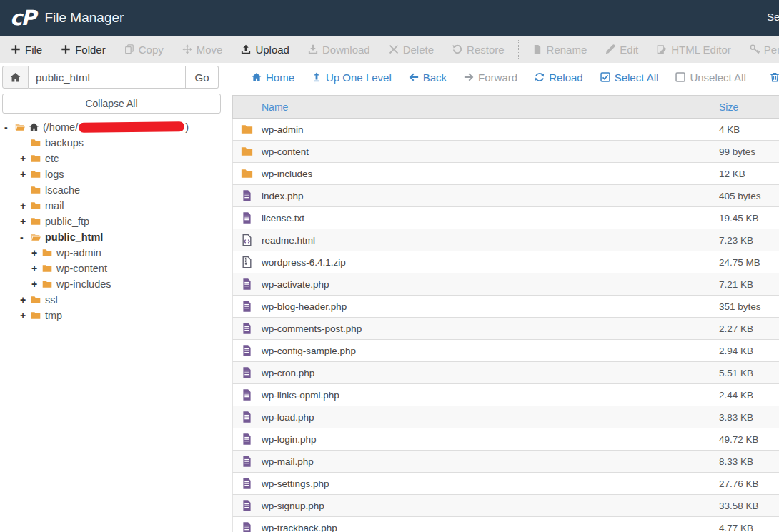 Image resolution: width=779 pixels, height=532 pixels. What do you see at coordinates (114, 316) in the screenshot?
I see `tree-item-tmp: +tmp` at bounding box center [114, 316].